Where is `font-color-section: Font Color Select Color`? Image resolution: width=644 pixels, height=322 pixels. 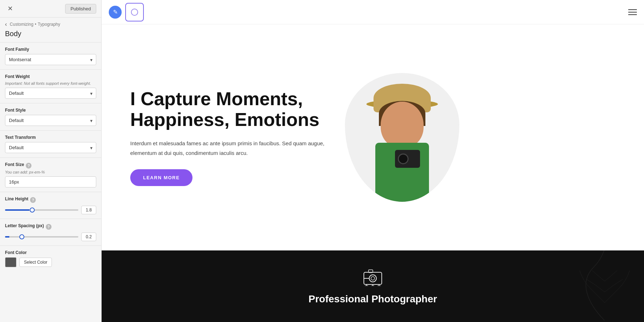
font-color-section: Font Color Select Color is located at coordinates (51, 258).